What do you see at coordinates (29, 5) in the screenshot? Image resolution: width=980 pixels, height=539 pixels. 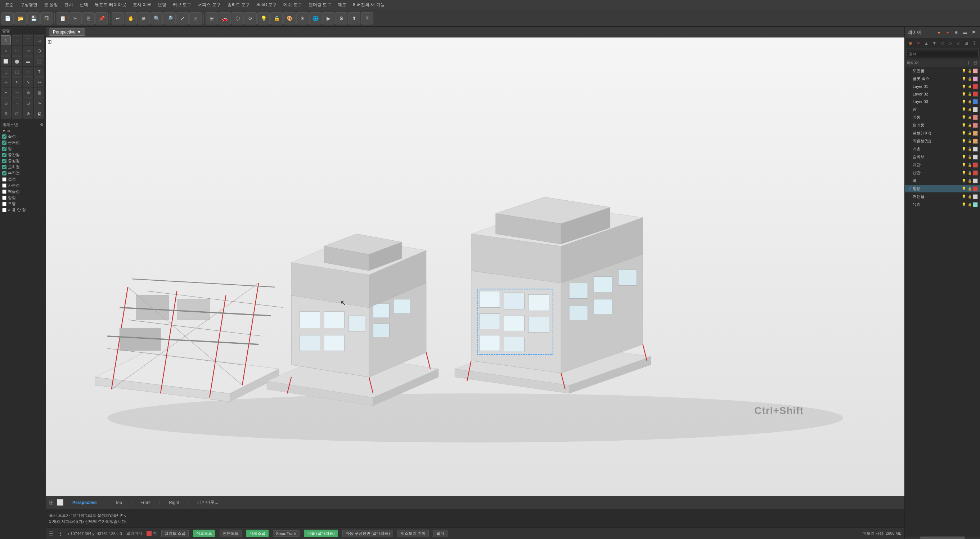 I see `menu-construction-plane: 구성평면` at bounding box center [29, 5].